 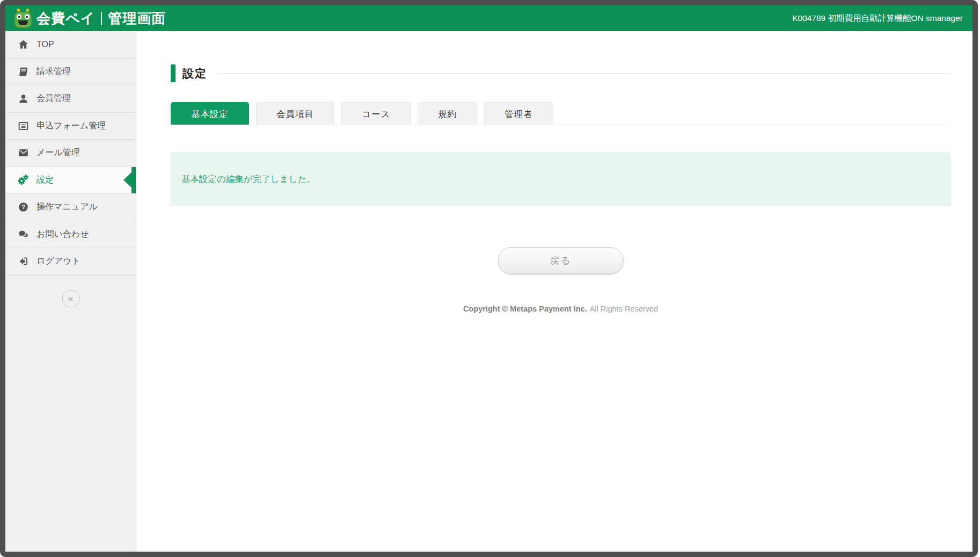 I want to click on logout-icon, so click(x=23, y=262).